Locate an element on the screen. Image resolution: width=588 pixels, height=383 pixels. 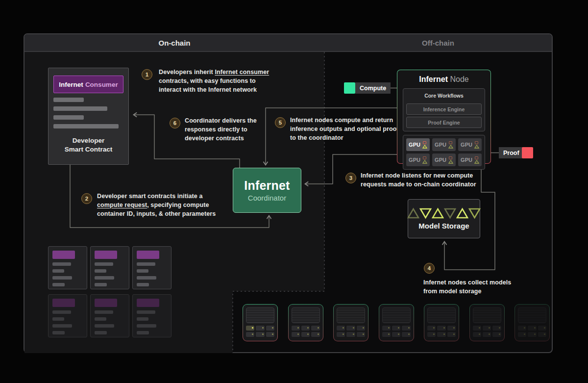
node-cards-row is located at coordinates (396, 323).